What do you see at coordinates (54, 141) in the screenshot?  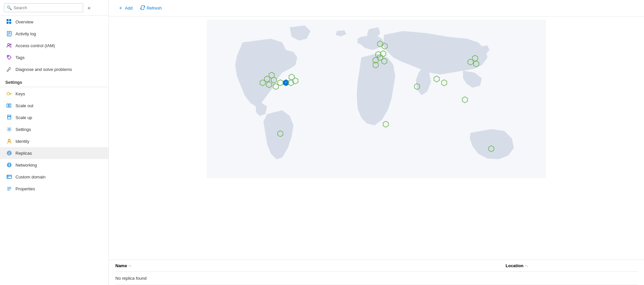 I see `nav-identity: Identity` at bounding box center [54, 141].